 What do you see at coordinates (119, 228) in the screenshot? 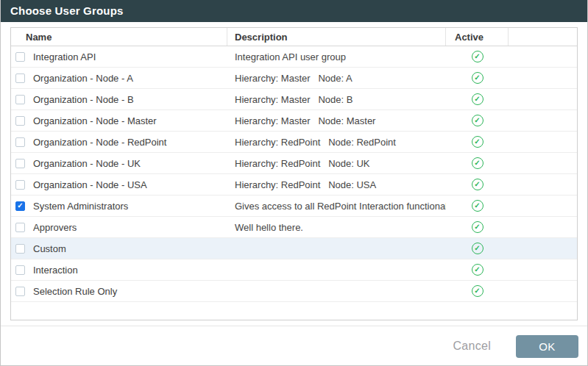
I see `row-name-cell: Approvers` at bounding box center [119, 228].